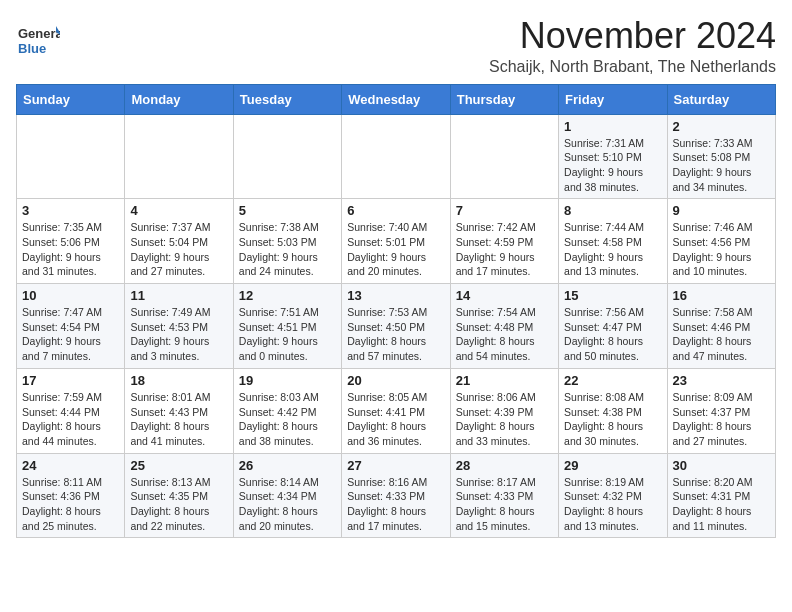 The height and width of the screenshot is (612, 792). I want to click on week-row-3: 10Sunrise: 7:47 AM Sunset: 4:54 PM Dayli…, so click(396, 326).